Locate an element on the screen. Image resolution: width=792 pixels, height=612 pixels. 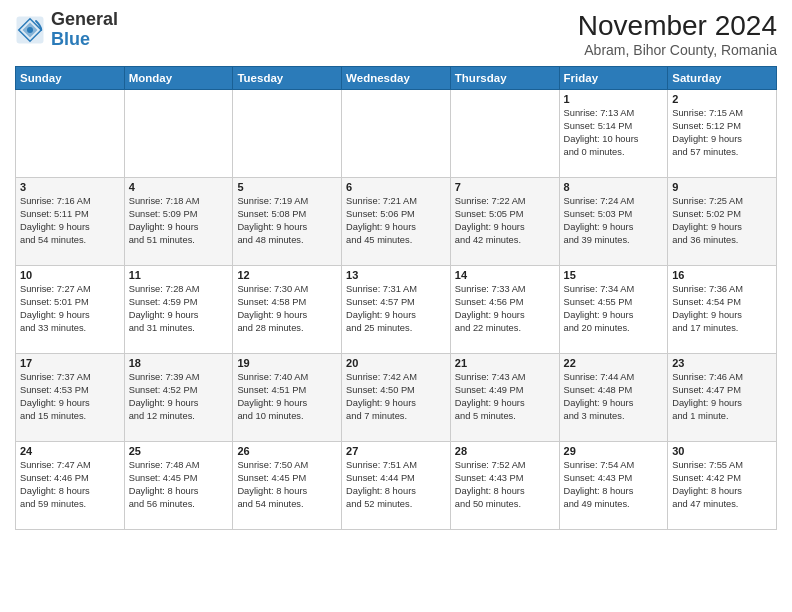
day-info: Sunrise: 7:15 AM Sunset: 5:12 PM Dayligh… is located at coordinates (722, 133).